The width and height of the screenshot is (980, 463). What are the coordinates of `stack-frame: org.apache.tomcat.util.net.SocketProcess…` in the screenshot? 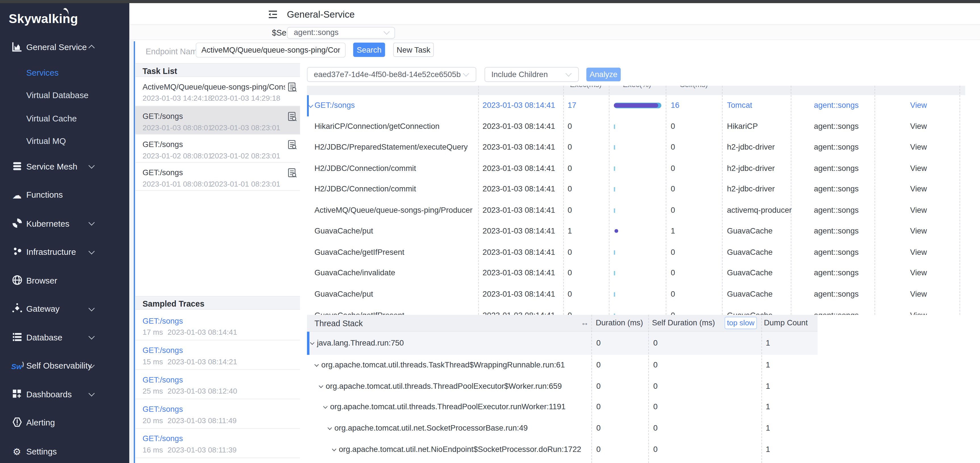 It's located at (431, 428).